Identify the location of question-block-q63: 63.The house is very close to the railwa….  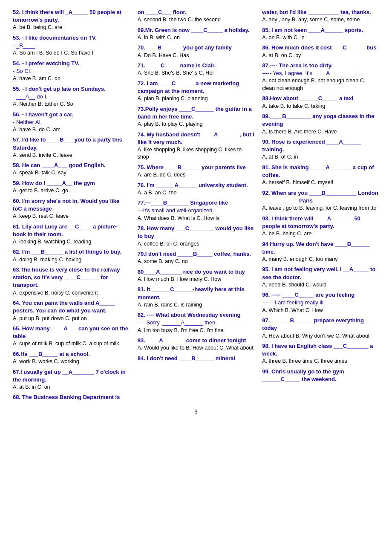
(72, 281).